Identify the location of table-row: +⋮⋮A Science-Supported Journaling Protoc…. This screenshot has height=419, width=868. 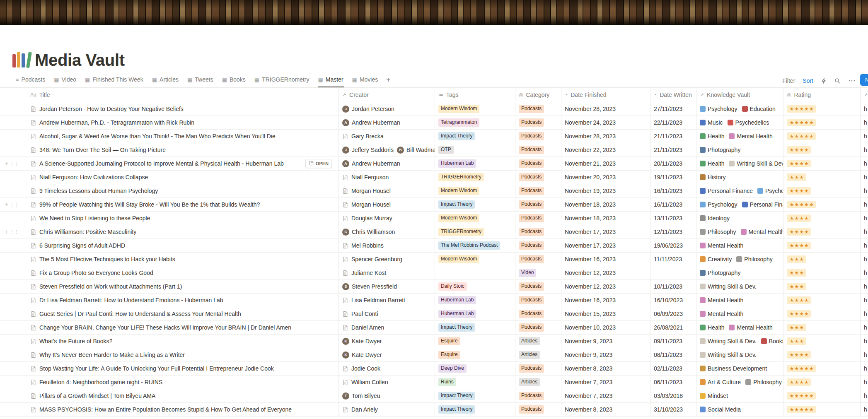
(434, 164).